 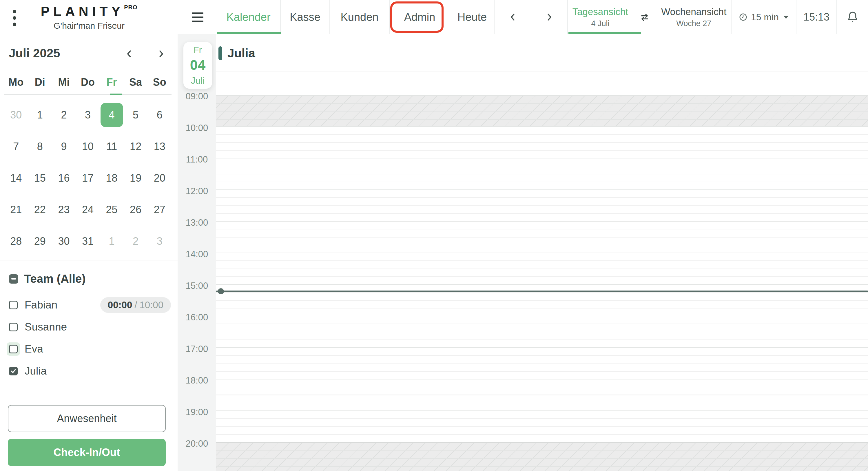 I want to click on day-cell: 24, so click(x=88, y=210).